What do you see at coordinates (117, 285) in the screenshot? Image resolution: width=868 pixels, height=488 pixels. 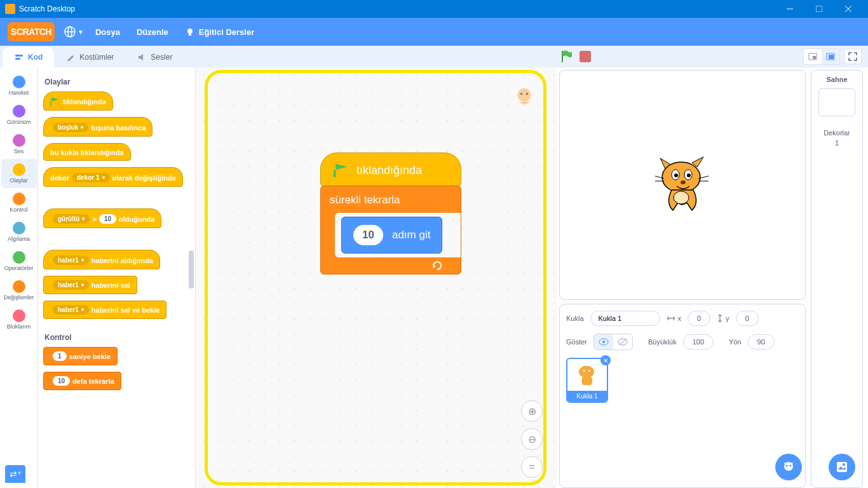 I see `block-broadcast: haber1haberini sal` at bounding box center [117, 285].